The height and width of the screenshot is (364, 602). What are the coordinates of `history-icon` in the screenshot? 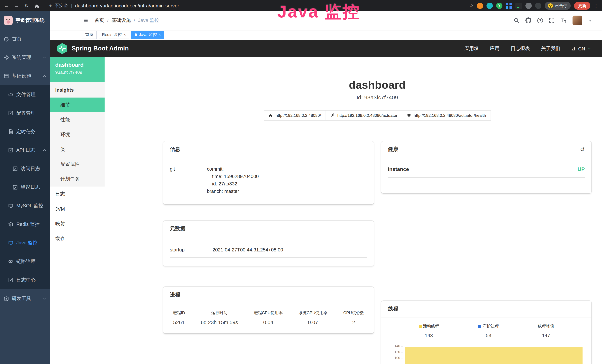 It's located at (582, 150).